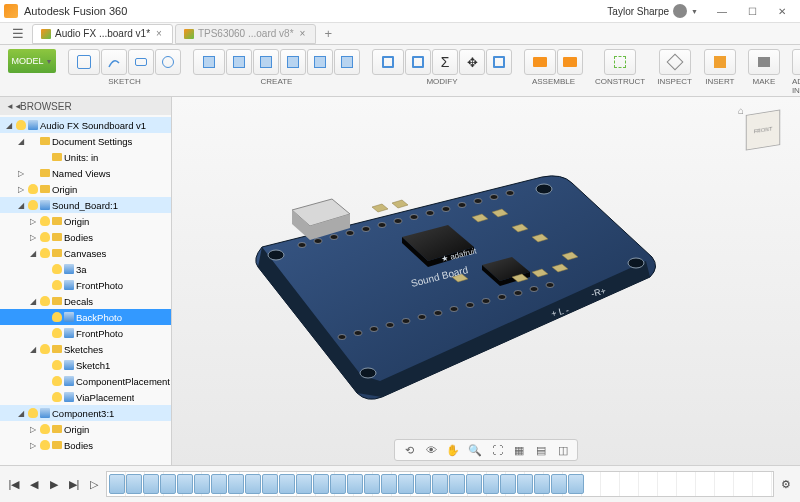 The height and width of the screenshot is (502, 800). I want to click on construct-tool, so click(620, 62).